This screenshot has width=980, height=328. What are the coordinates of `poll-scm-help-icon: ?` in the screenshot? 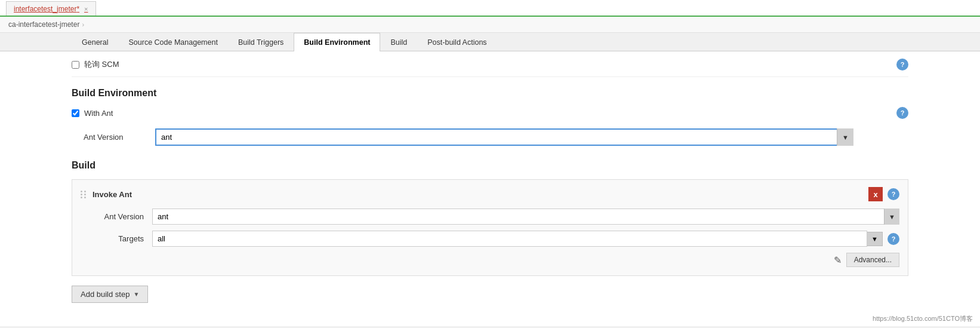 It's located at (902, 65).